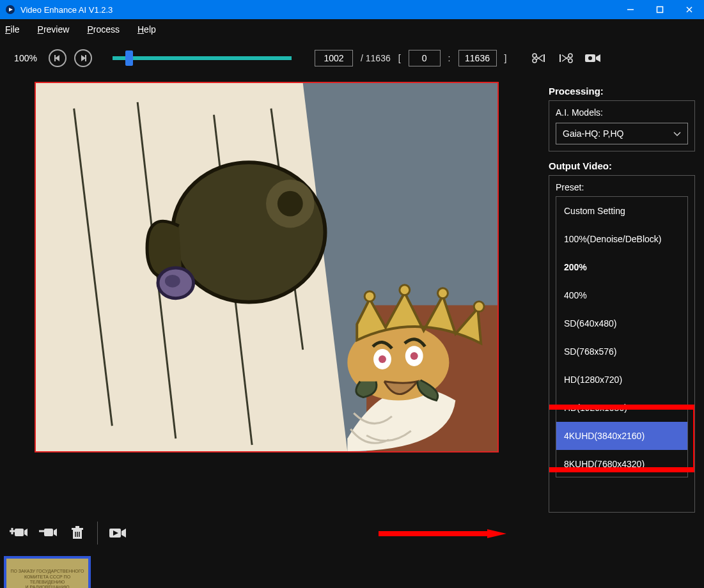 This screenshot has height=588, width=704. I want to click on menu-preview: Preview, so click(54, 29).